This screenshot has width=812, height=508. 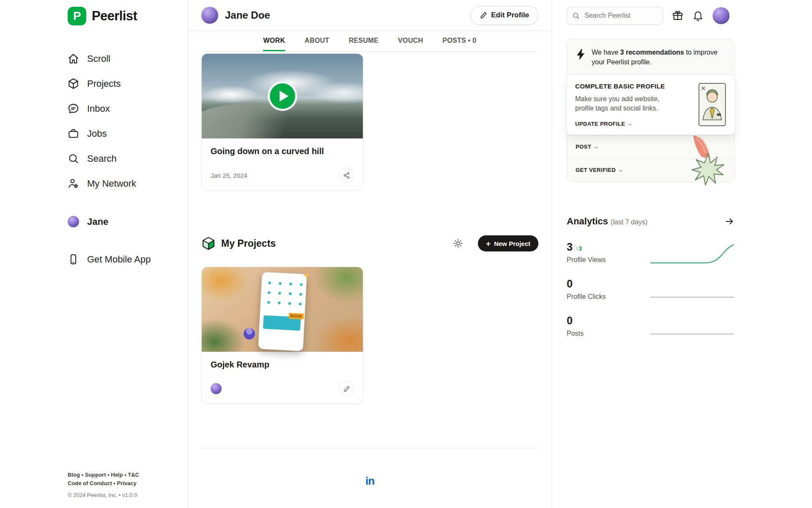 What do you see at coordinates (370, 448) in the screenshot?
I see `content-divider` at bounding box center [370, 448].